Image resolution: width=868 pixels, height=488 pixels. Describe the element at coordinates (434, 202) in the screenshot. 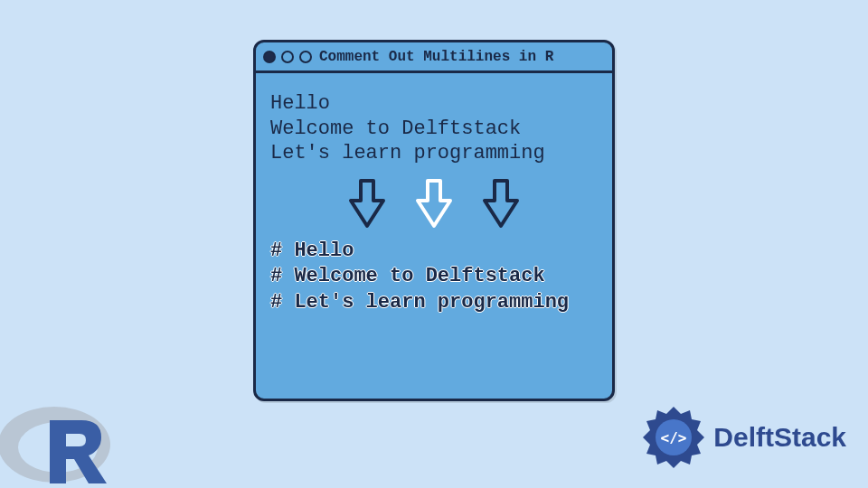

I see `arrows-row` at that location.